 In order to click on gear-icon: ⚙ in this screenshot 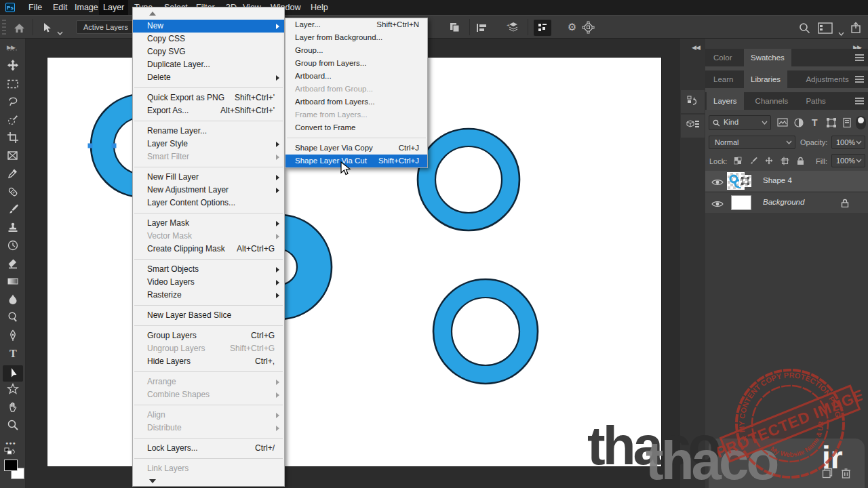, I will do `click(572, 27)`.